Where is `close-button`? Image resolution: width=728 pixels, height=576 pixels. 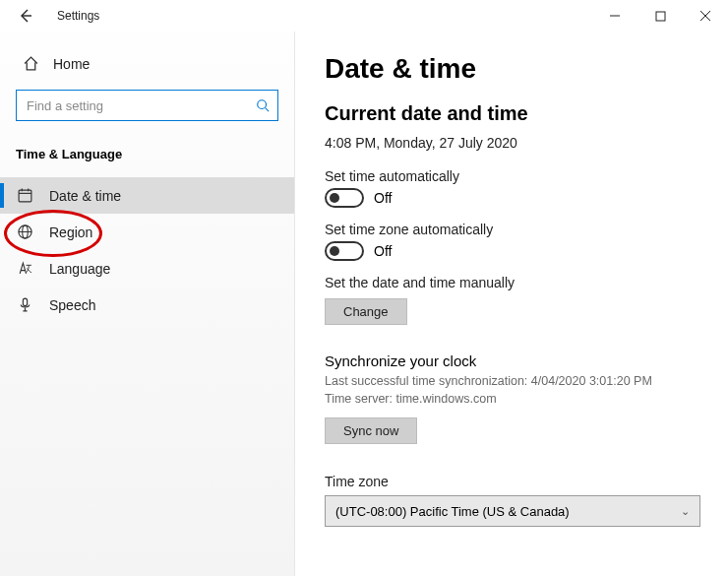 close-button is located at coordinates (705, 16).